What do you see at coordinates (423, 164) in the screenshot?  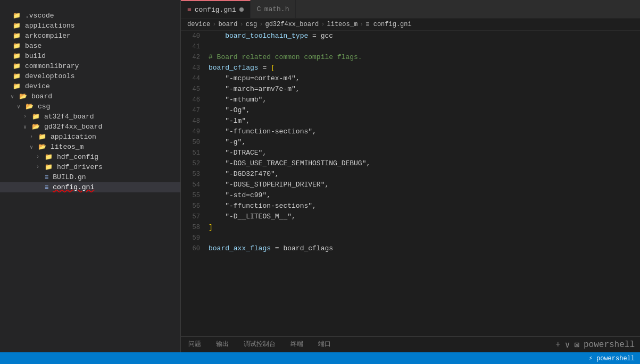 I see `line-content: "-DOS_USE_TRACE_SEMIHOSTING_DEBUG",` at bounding box center [423, 164].